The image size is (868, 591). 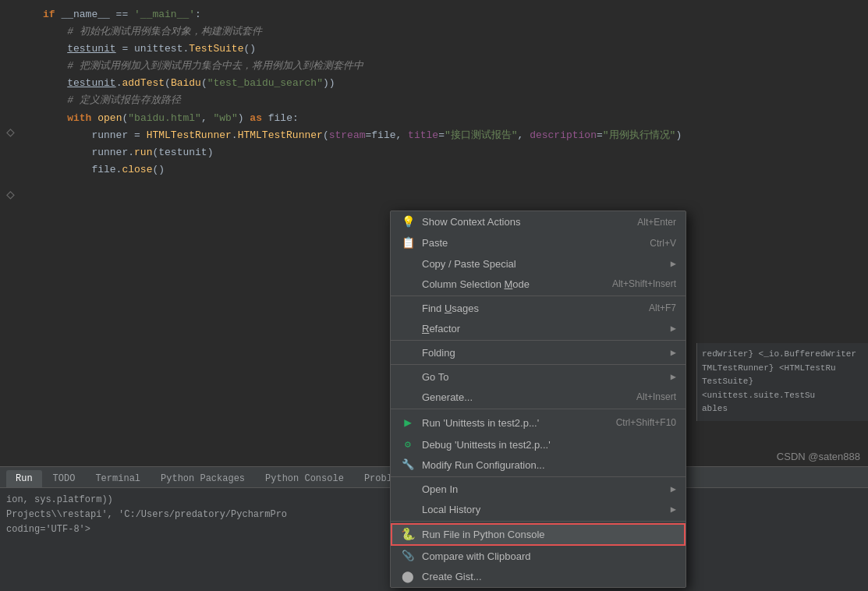 I want to click on menu-label-local-history: Local History, so click(x=543, y=510).